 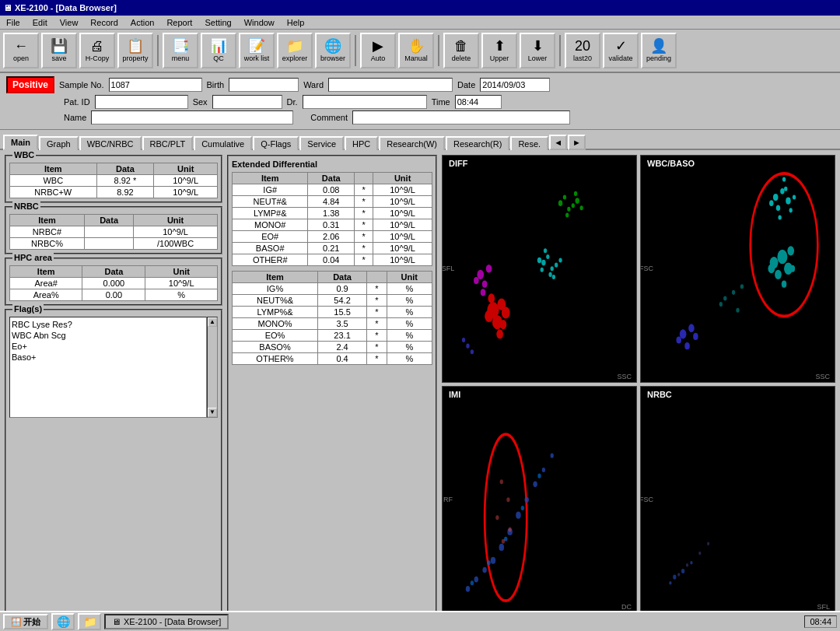 What do you see at coordinates (218, 23) in the screenshot?
I see `menu-setting: Setting` at bounding box center [218, 23].